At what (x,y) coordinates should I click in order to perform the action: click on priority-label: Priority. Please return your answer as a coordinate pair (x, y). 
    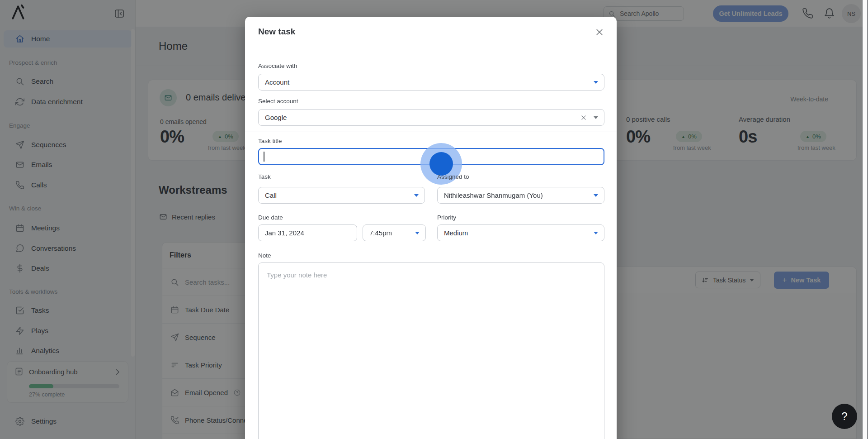
    Looking at the image, I should click on (447, 217).